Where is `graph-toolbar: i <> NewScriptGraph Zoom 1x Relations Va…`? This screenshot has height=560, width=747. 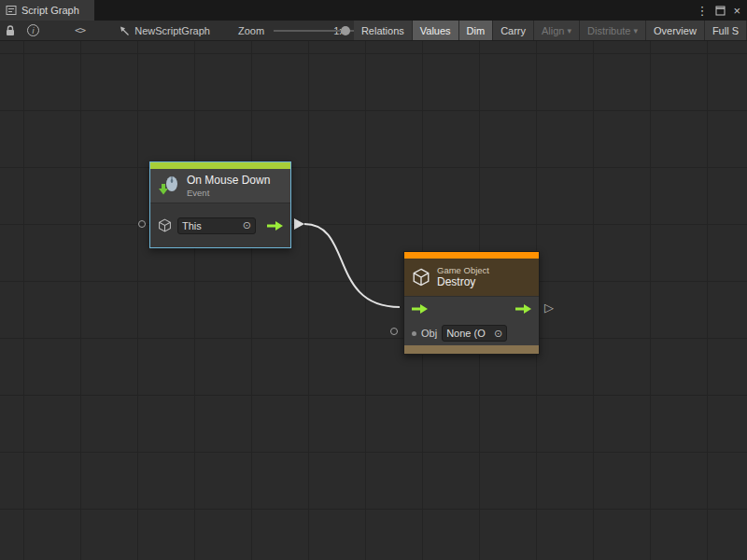 graph-toolbar: i <> NewScriptGraph Zoom 1x Relations Va… is located at coordinates (374, 31).